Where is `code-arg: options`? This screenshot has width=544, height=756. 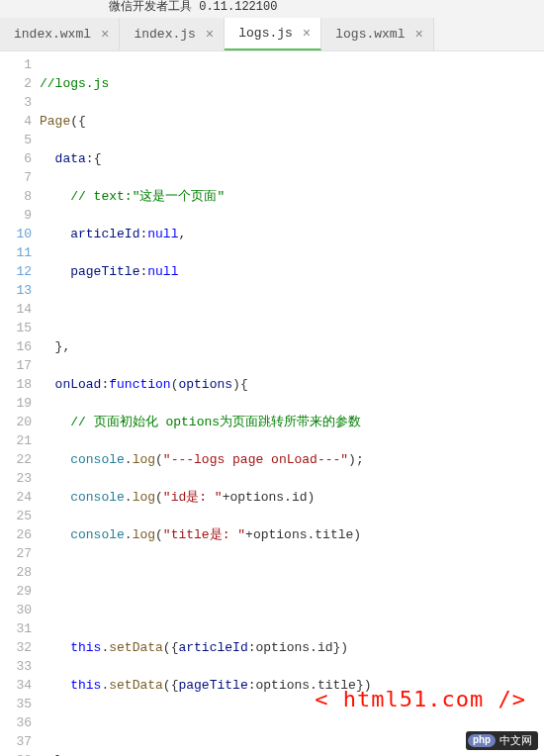 code-arg: options is located at coordinates (206, 384).